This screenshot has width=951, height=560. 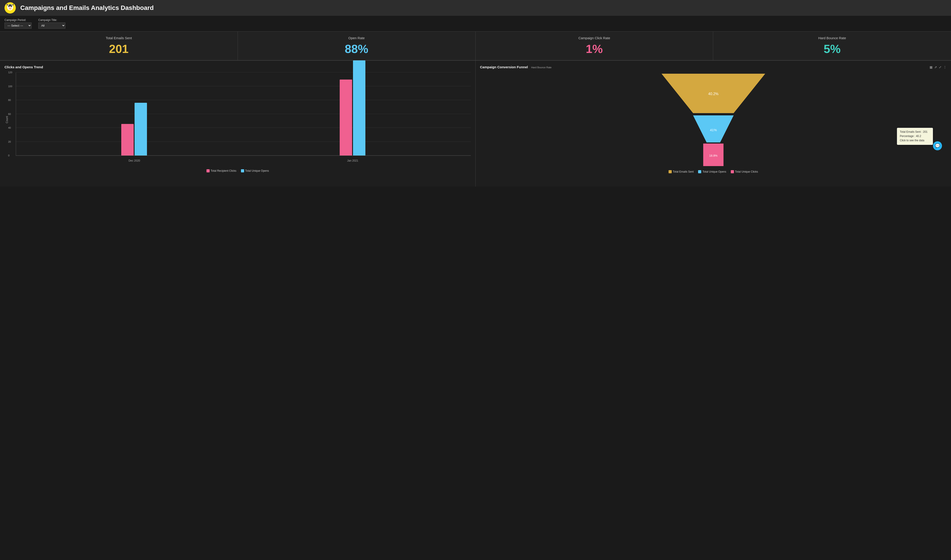 I want to click on funnel-legend-emails: Total Emails Sent, so click(x=681, y=172).